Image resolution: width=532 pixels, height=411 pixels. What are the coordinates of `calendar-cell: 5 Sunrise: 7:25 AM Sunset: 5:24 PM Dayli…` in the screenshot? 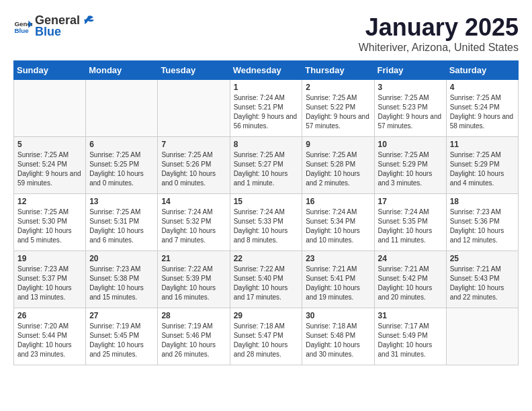 It's located at (50, 165).